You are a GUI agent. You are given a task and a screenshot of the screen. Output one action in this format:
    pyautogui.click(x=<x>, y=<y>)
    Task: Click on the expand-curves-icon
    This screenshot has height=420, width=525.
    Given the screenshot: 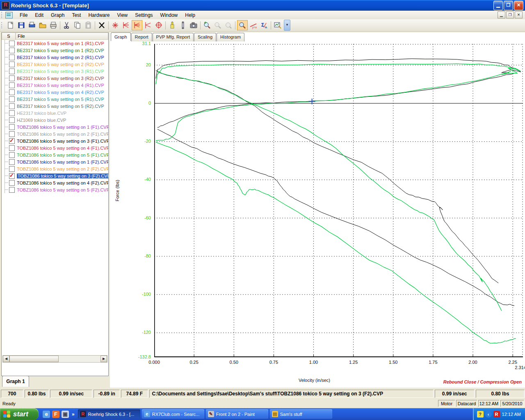 What is the action you would take?
    pyautogui.click(x=148, y=25)
    